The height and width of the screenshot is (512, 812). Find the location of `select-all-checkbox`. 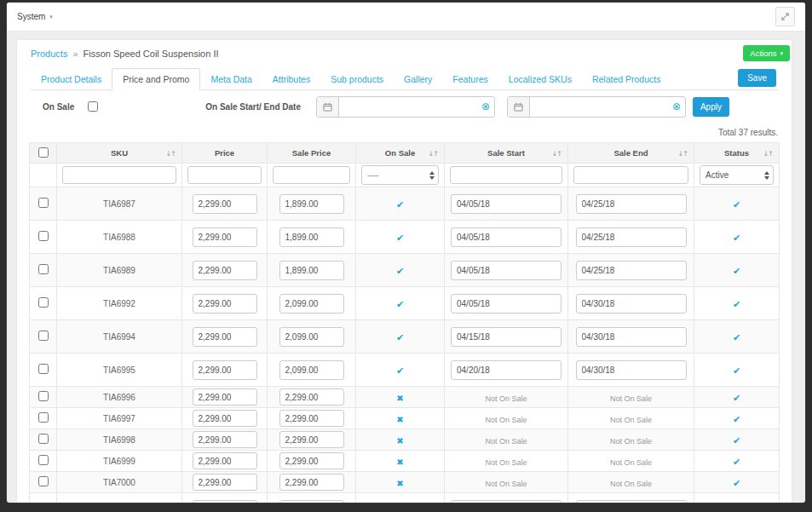

select-all-checkbox is located at coordinates (43, 152).